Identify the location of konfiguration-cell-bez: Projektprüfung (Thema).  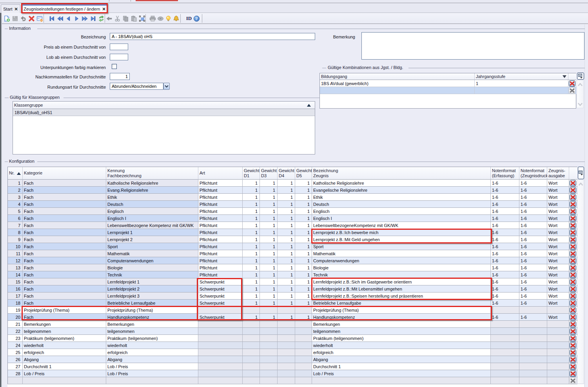
(401, 310).